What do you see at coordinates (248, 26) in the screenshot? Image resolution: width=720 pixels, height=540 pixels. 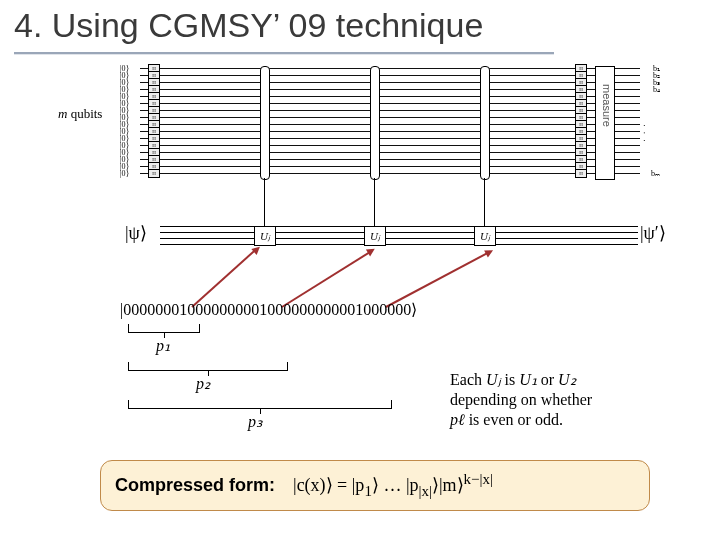 I see `slide-title: 4. Using CGMSY’ 09 technique` at bounding box center [248, 26].